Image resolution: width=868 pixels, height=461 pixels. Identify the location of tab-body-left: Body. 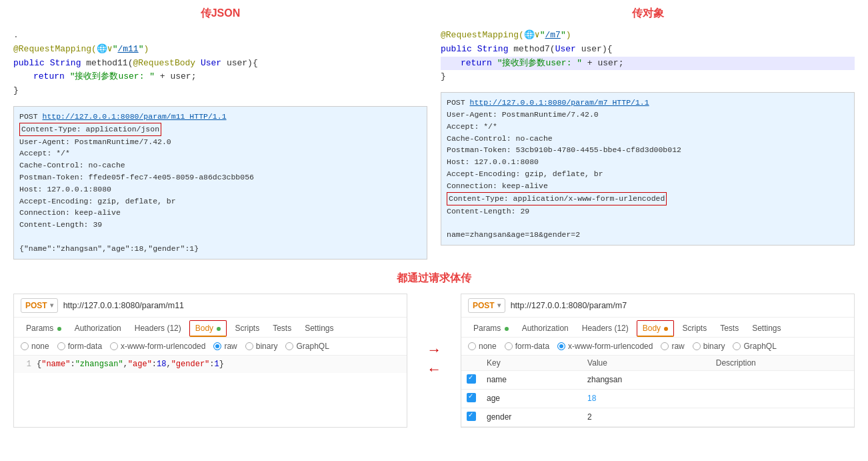
(208, 328).